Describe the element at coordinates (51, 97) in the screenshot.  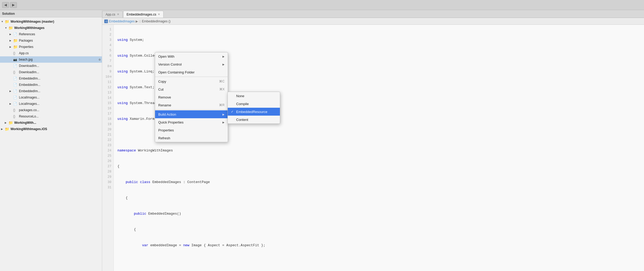
I see `tree-item-localimages1: 📄 LocalImages...` at that location.